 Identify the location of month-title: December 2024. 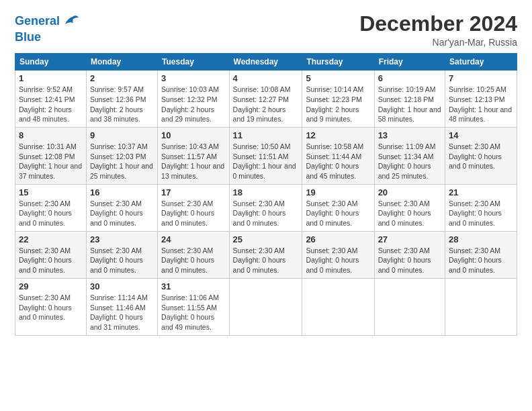
(438, 24).